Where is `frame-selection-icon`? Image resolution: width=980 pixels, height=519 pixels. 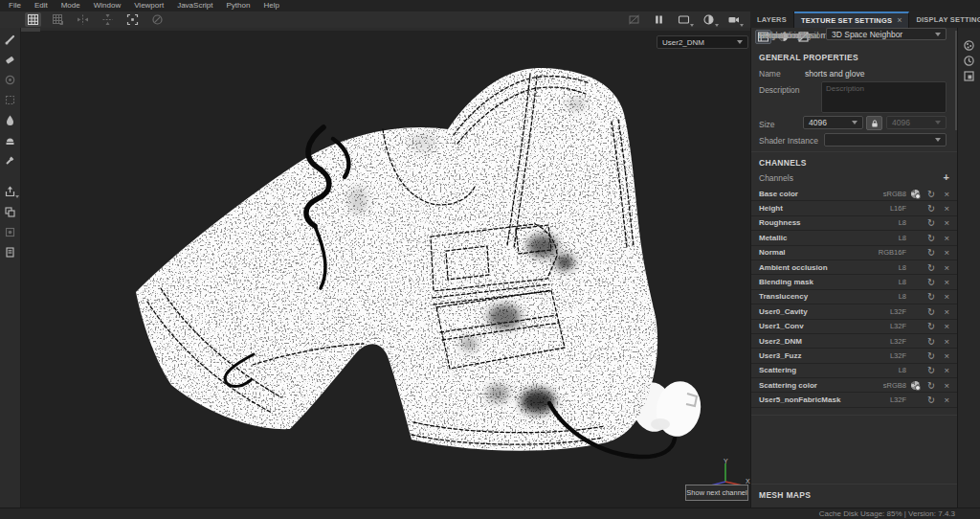 frame-selection-icon is located at coordinates (132, 19).